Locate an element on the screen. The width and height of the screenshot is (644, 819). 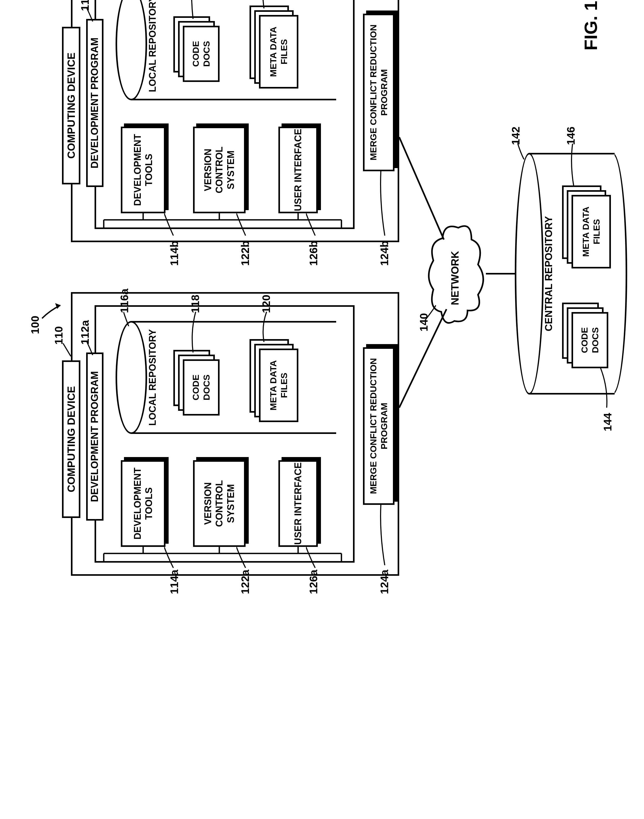
leader-112b is located at coordinates (91, 14).